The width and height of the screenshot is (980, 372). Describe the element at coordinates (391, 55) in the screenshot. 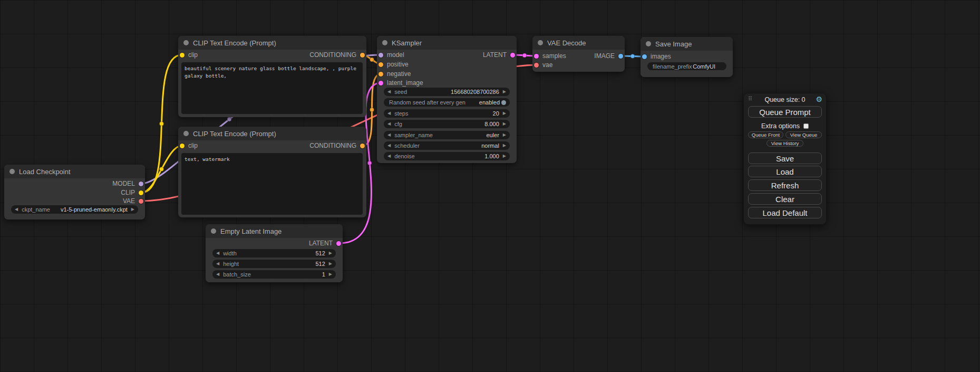

I see `input-slot-model: model` at that location.